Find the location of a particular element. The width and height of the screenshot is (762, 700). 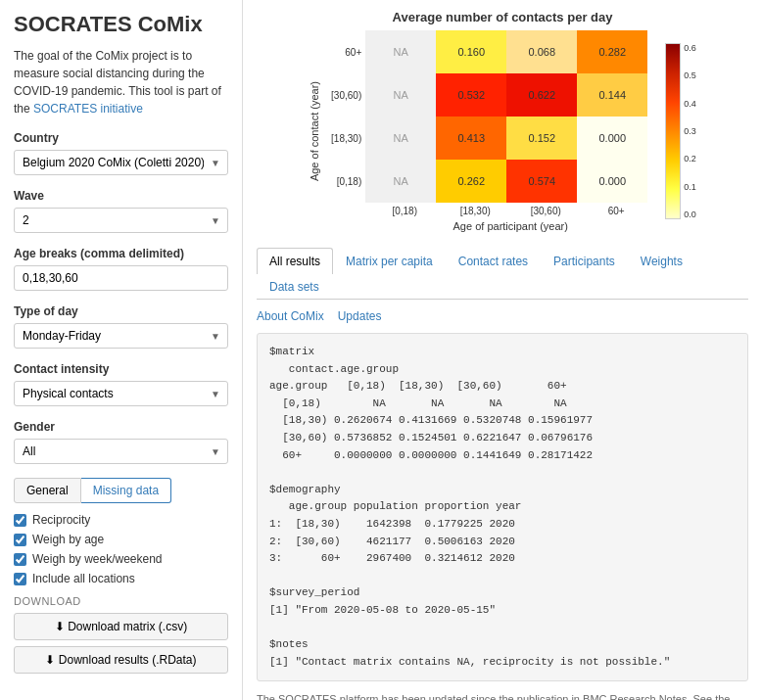

include-locations-checkbox-item: Include all locations is located at coordinates (121, 579).